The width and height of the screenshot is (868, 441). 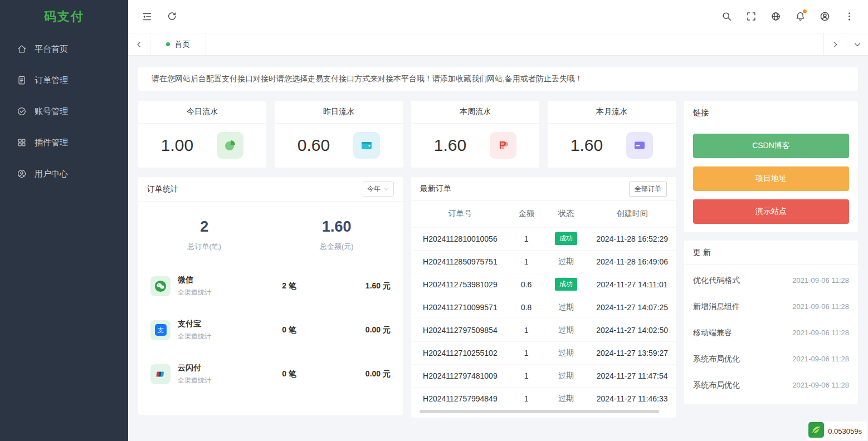 What do you see at coordinates (498, 45) in the screenshot?
I see `tabbar: 首页` at bounding box center [498, 45].